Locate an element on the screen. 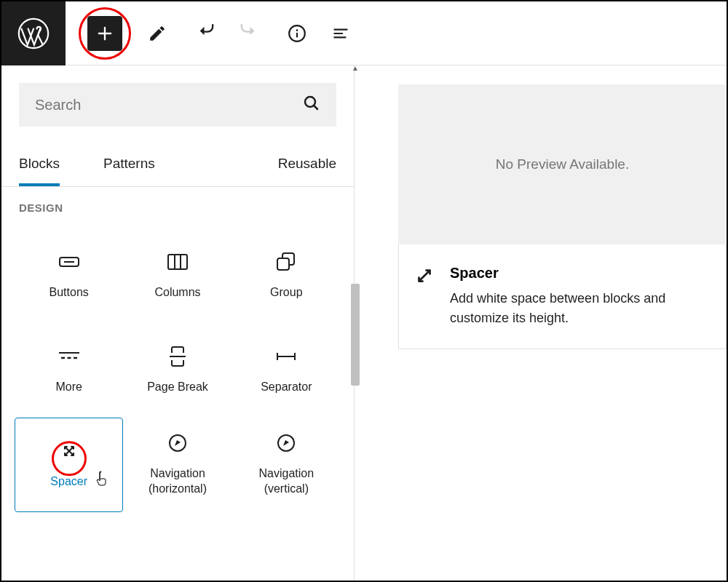 The height and width of the screenshot is (582, 728). page-break-icon is located at coordinates (178, 356).